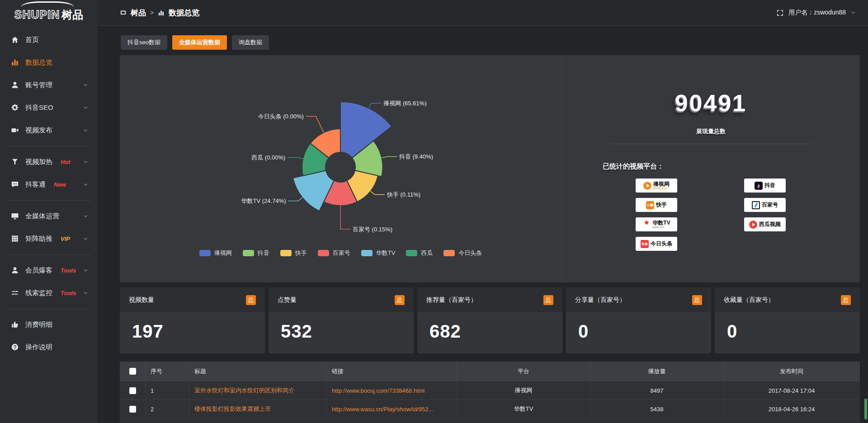  Describe the element at coordinates (817, 13) in the screenshot. I see `username: 用户名：zswodun88` at that location.